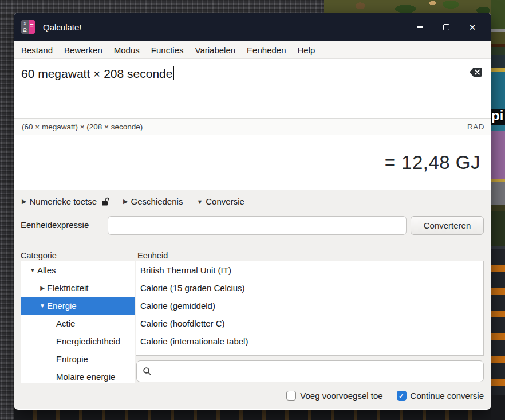  Describe the element at coordinates (472, 27) in the screenshot. I see `close-button: ✕` at that location.